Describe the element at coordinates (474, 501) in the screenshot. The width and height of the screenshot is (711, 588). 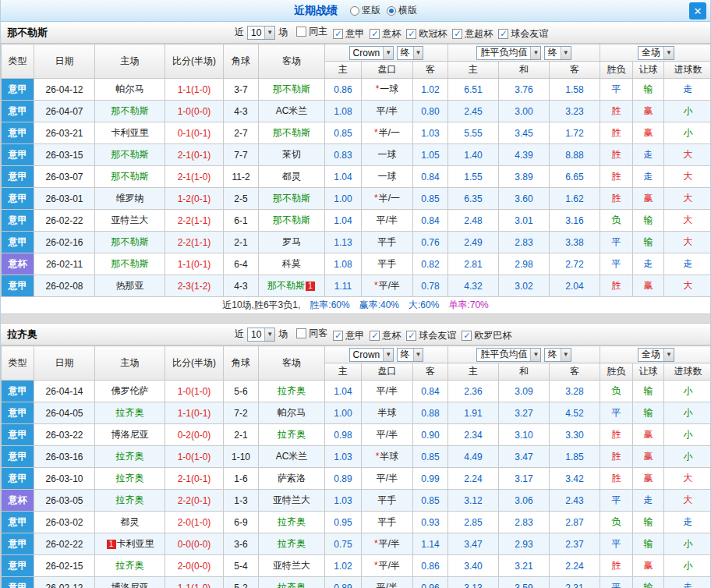
I see `avg-home-cell: 3.12` at that location.